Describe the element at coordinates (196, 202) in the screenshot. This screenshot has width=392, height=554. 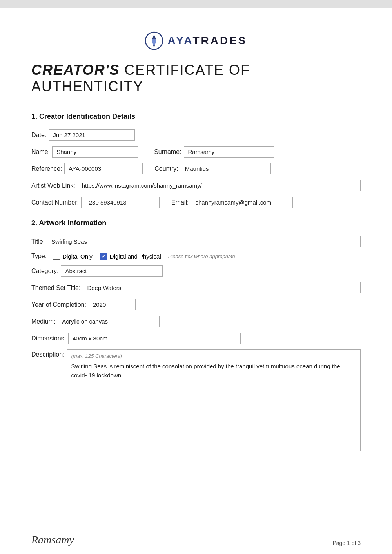
I see `contact-row: Contact Number: +230 59340913 Email: sha…` at that location.